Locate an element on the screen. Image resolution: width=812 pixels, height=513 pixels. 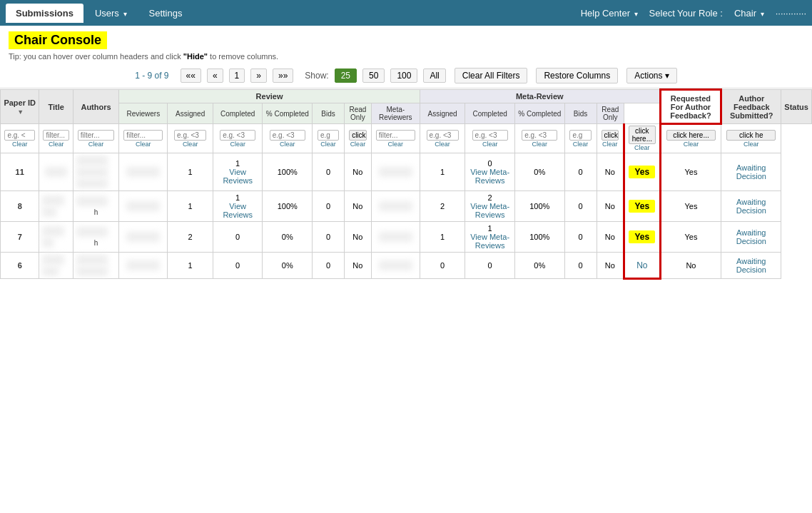
cell-review-readonly: No is located at coordinates (358, 207).